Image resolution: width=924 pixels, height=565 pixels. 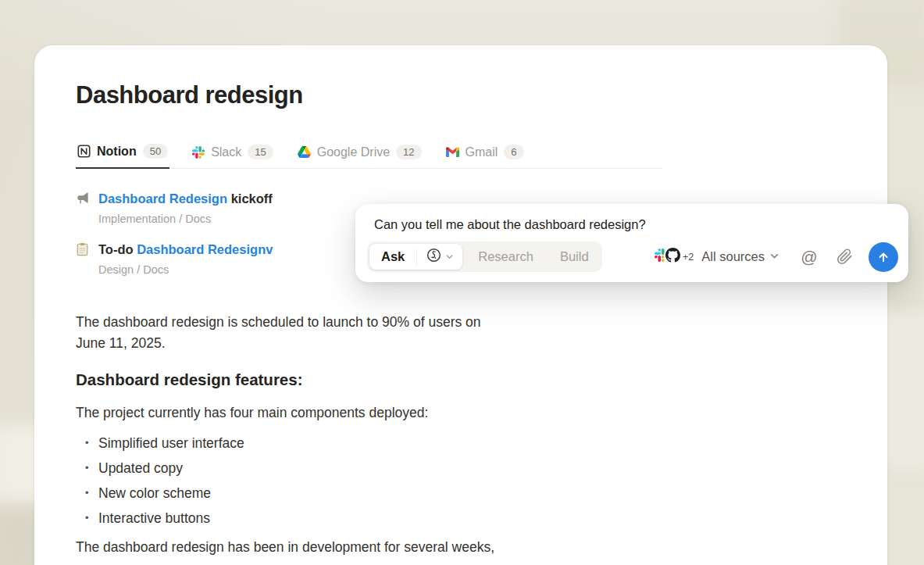 What do you see at coordinates (673, 256) in the screenshot?
I see `github-icon` at bounding box center [673, 256].